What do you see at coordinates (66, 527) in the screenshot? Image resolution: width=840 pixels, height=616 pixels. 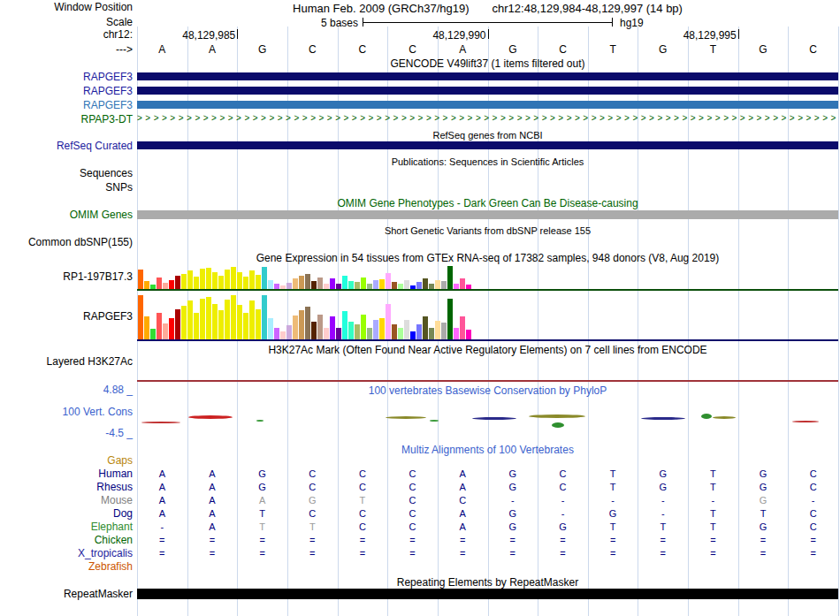 I see `multiz-row-label-elephant: Elephant` at bounding box center [66, 527].